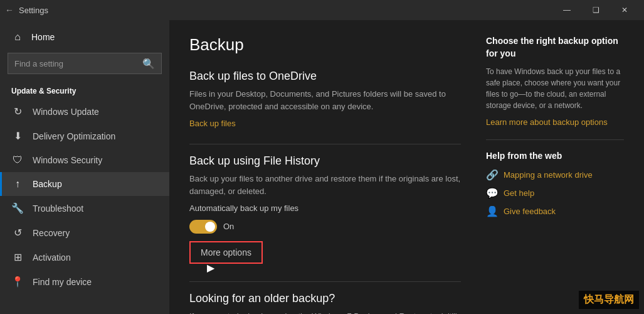  I want to click on onedrive-title: Back up files to OneDrive, so click(325, 77).